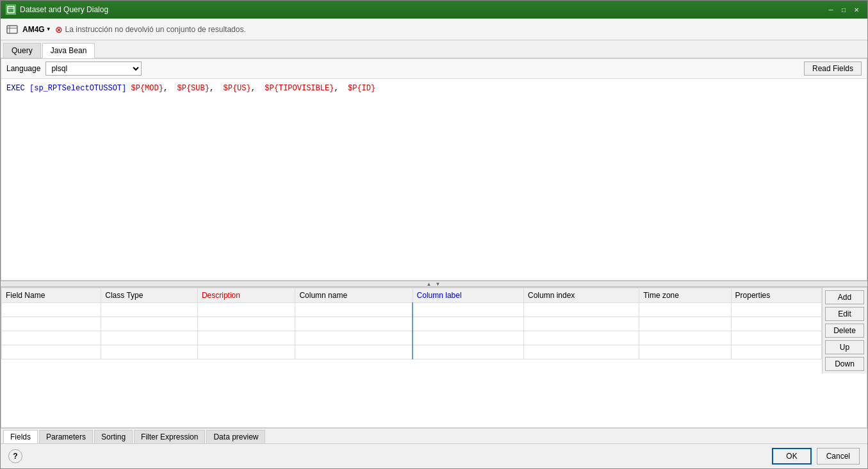 This screenshot has width=868, height=469. Describe the element at coordinates (434, 29) in the screenshot. I see `toolbar: AM4G ▼ ⊗ La instrucción no devolvió un c…` at that location.